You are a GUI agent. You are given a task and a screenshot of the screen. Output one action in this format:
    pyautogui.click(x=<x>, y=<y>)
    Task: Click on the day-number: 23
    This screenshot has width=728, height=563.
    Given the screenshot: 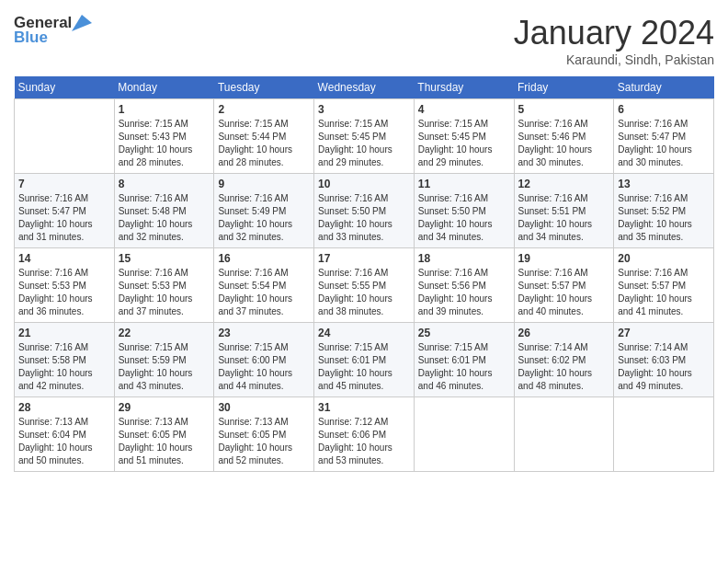 What is the action you would take?
    pyautogui.click(x=264, y=333)
    